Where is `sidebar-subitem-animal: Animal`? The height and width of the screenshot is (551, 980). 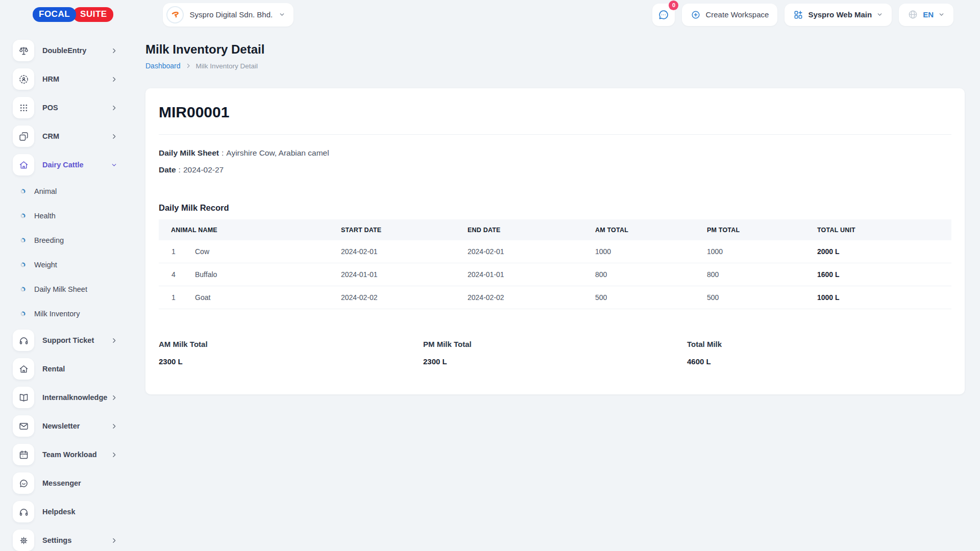
sidebar-subitem-animal: Animal is located at coordinates (65, 191).